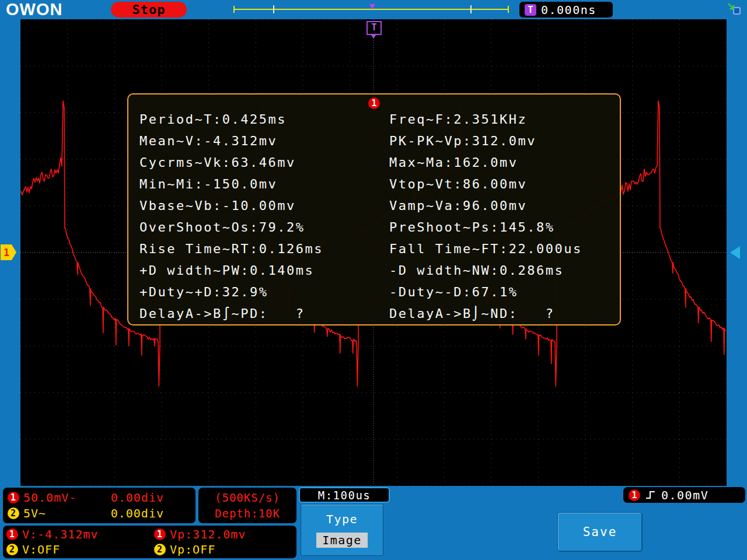 The image size is (747, 560). Describe the element at coordinates (634, 495) in the screenshot. I see `trigger-source-badge: 1` at that location.